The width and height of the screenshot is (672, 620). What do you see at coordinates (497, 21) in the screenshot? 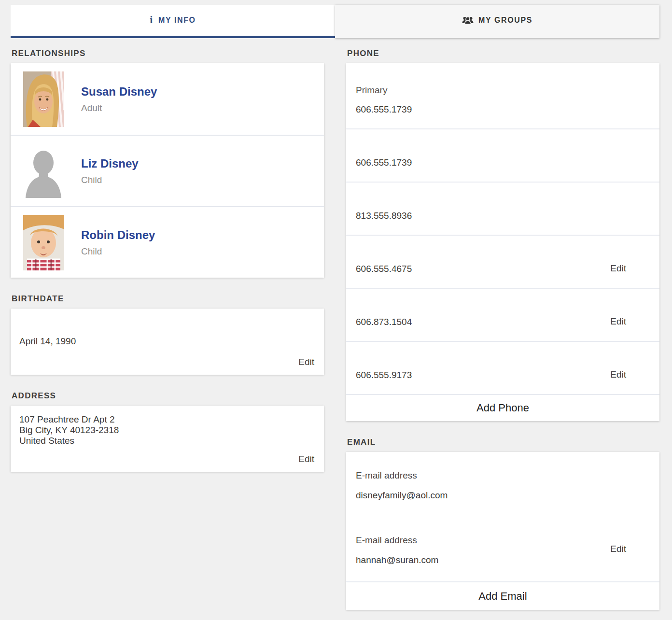
I see `tab-my-groups: MY GROUPS` at bounding box center [497, 21].